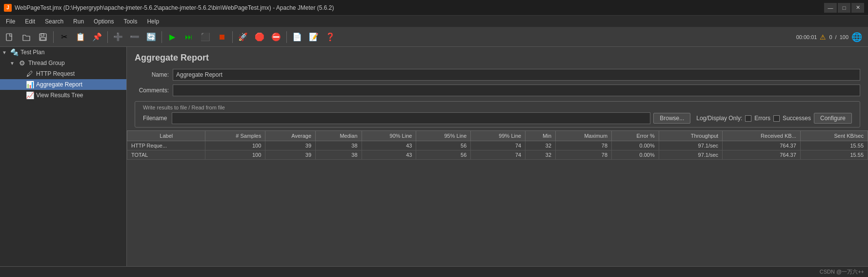 The image size is (868, 277). Describe the element at coordinates (833, 118) in the screenshot. I see `configure-button: Configure` at that location.